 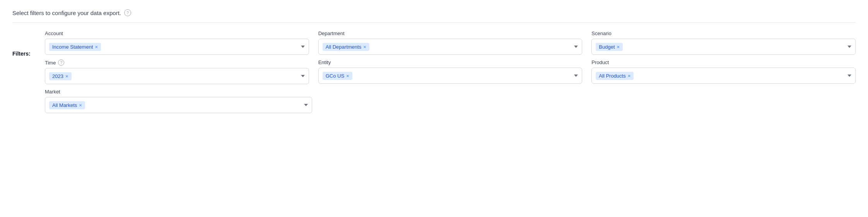 I want to click on account-tag: Income Statement ×, so click(x=75, y=47).